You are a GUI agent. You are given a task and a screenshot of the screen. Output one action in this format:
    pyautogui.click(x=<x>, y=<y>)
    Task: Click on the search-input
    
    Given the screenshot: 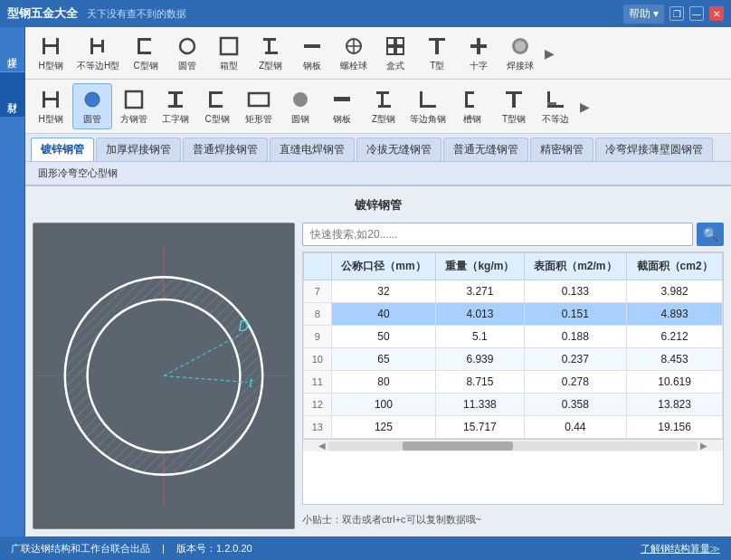 What is the action you would take?
    pyautogui.click(x=498, y=234)
    